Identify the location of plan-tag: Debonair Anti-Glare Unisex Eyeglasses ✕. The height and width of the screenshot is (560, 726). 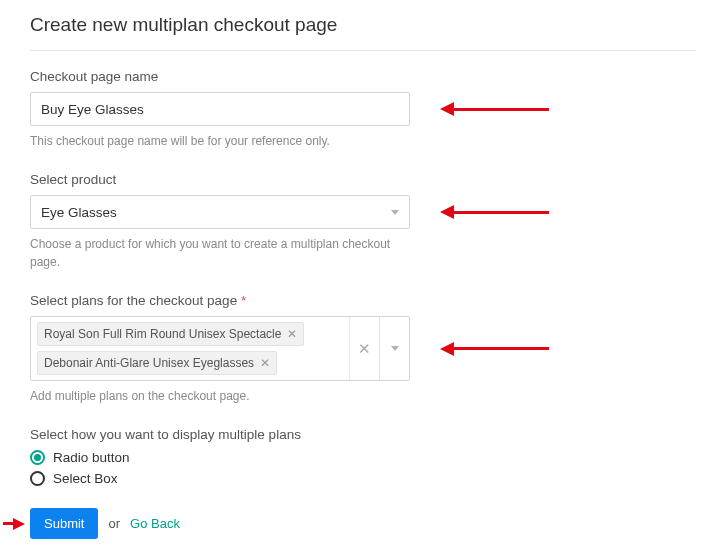
(157, 363).